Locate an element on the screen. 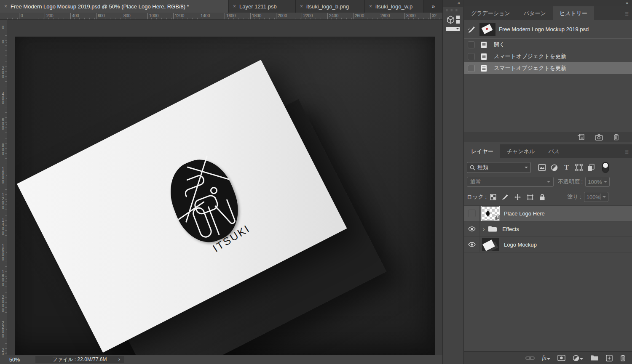  filter-kind-select: 種類 is located at coordinates (499, 167).